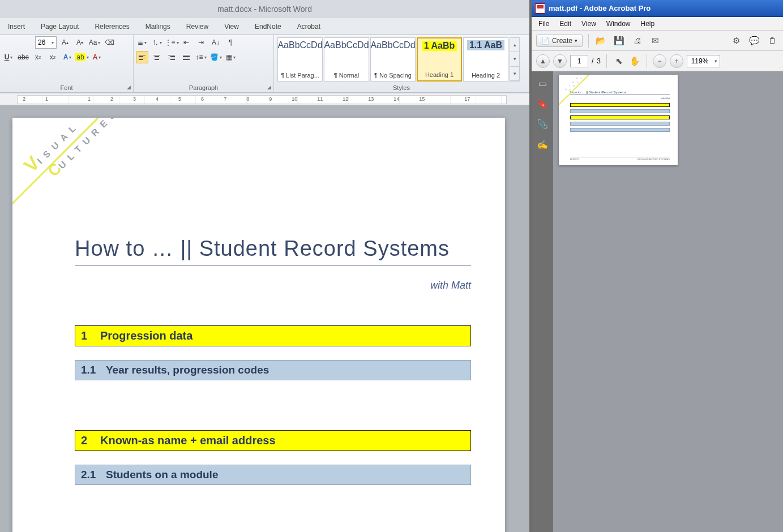  What do you see at coordinates (268, 27) in the screenshot?
I see `tab-endnote: EndNote` at bounding box center [268, 27].